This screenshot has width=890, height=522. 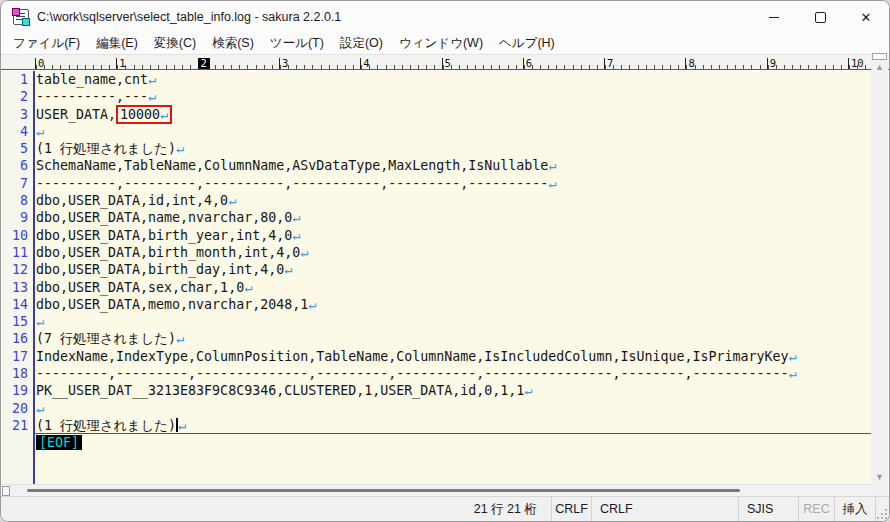 What do you see at coordinates (856, 64) in the screenshot?
I see `ruler-number: 10` at bounding box center [856, 64].